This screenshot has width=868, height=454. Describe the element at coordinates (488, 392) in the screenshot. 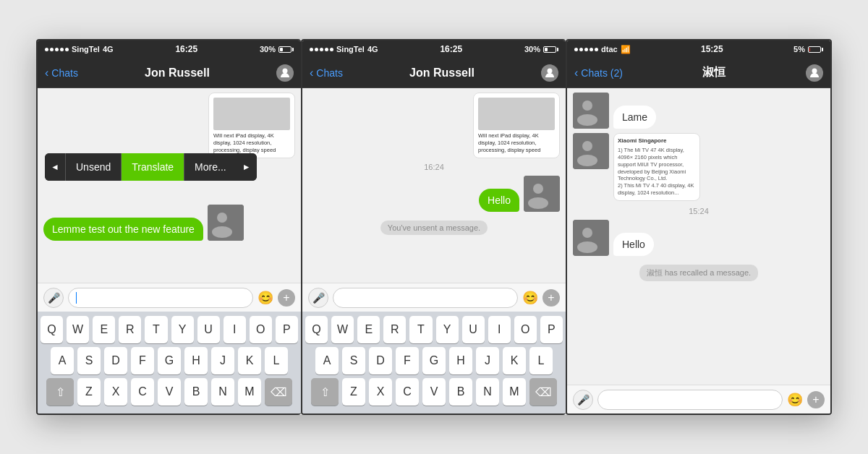

I see `key2-n: N` at that location.